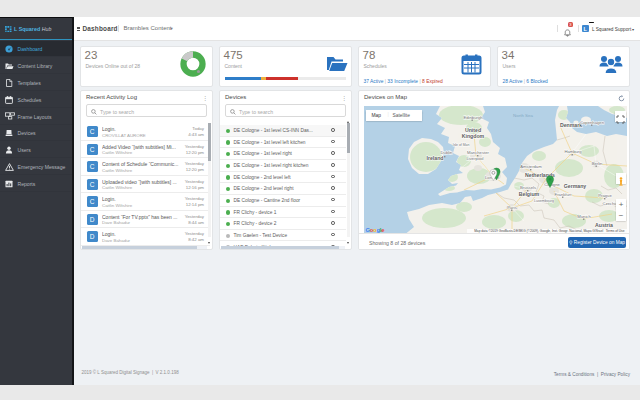  Describe the element at coordinates (563, 194) in the screenshot. I see `svg-text: Frankfurt` at that location.